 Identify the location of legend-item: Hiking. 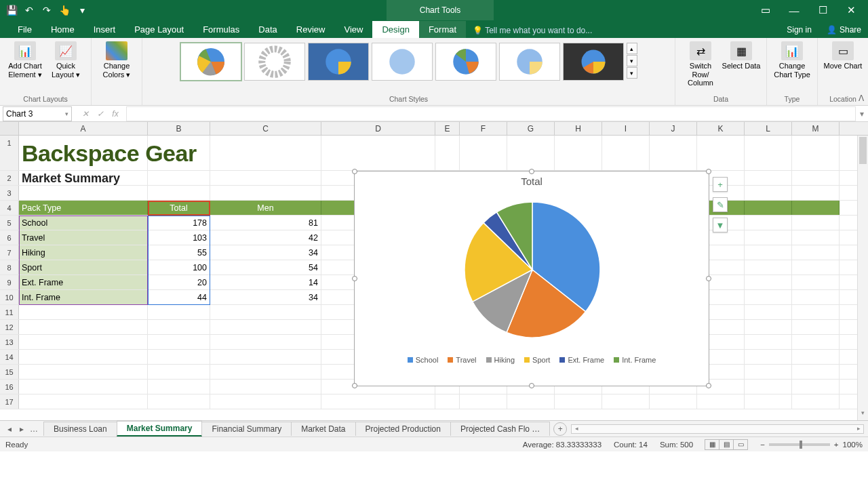
(500, 360).